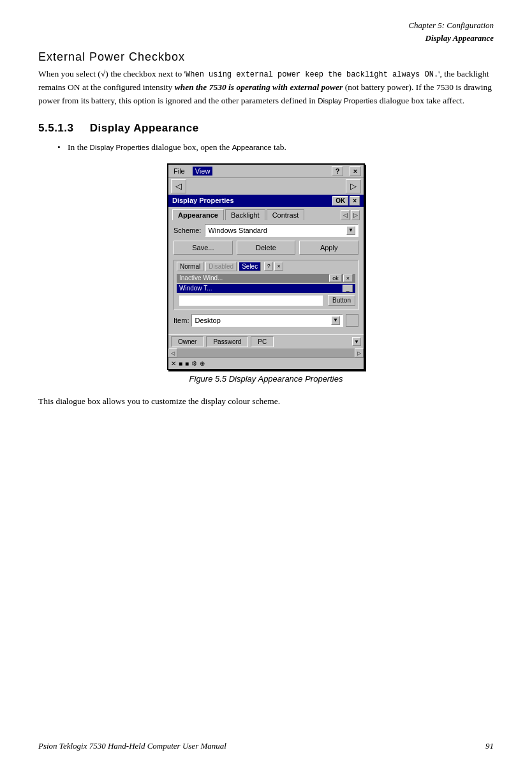  What do you see at coordinates (421, 101) in the screenshot?
I see `para-text-5: dialogue box take affect.` at bounding box center [421, 101].